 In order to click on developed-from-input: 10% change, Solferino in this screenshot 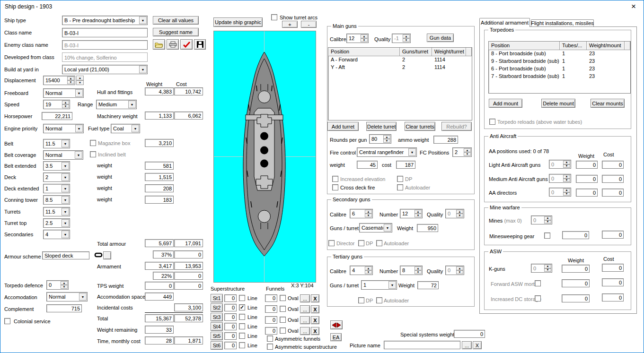, I will do `click(105, 57)`.